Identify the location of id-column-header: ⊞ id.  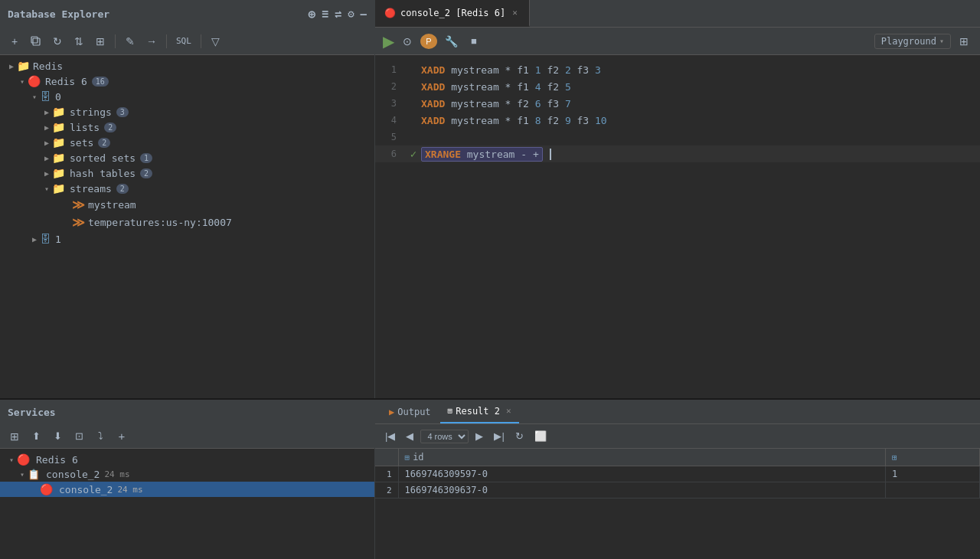
(642, 458).